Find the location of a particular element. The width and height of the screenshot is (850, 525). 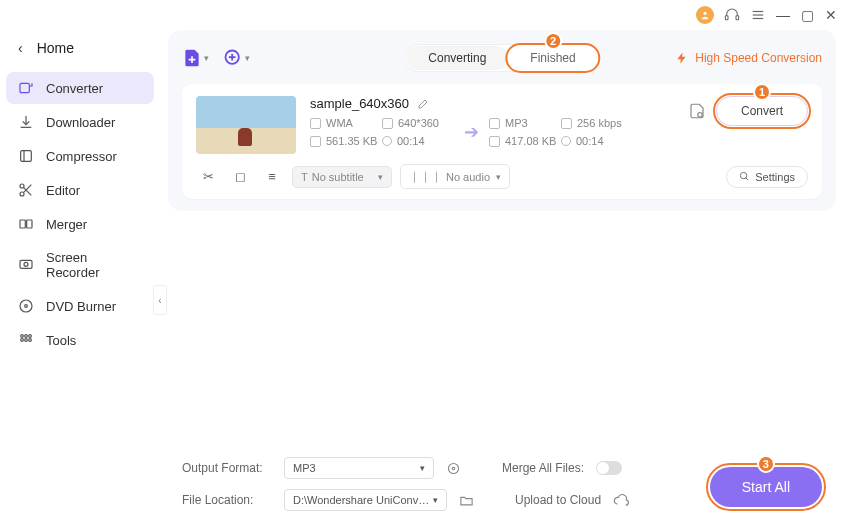

window-maximize: ▢ is located at coordinates (807, 15).